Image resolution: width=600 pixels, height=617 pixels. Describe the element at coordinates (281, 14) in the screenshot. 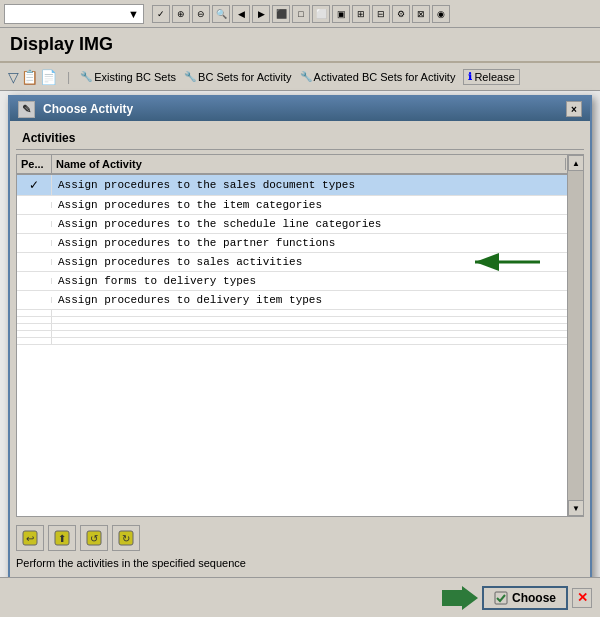

I see `toolbar-icon-7: ⬛` at that location.